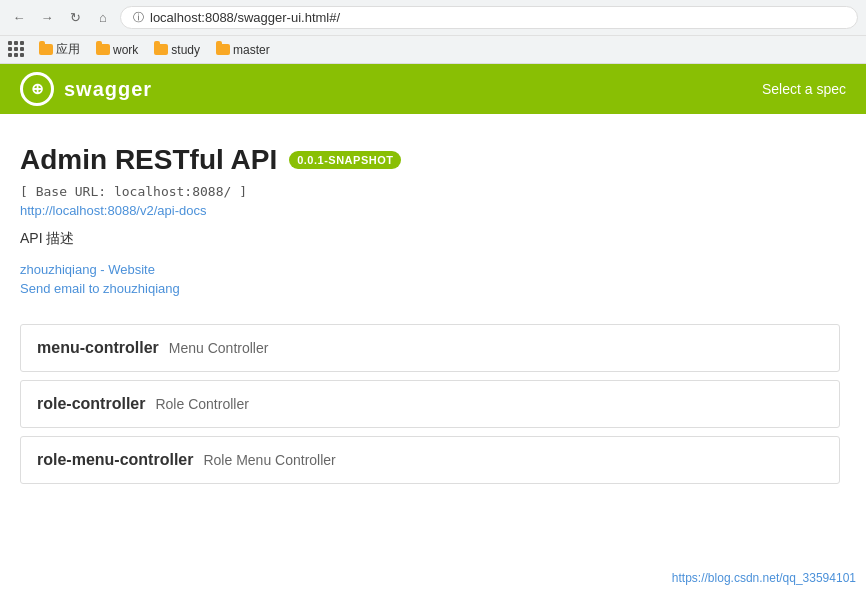  I want to click on controller-name-menu: menu-controller, so click(98, 348).